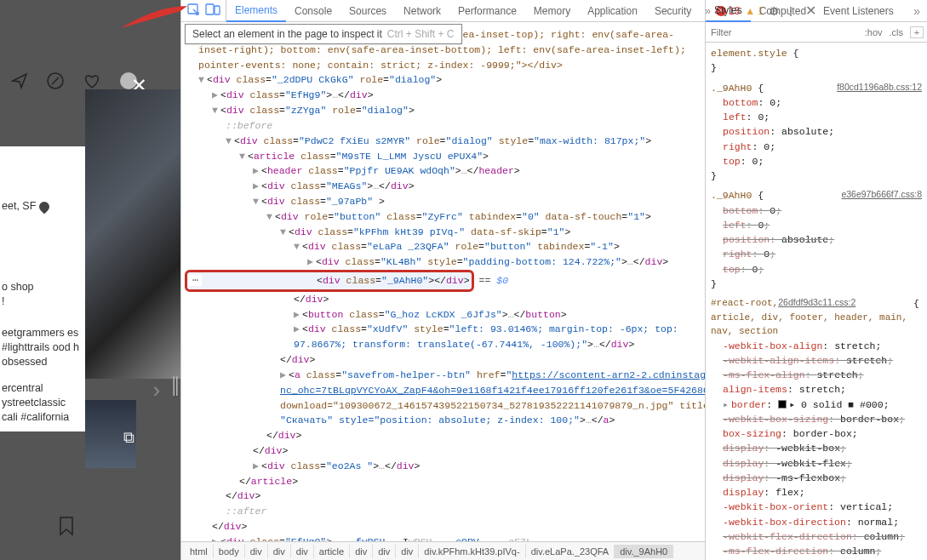 Image resolution: width=927 pixels, height=560 pixels. Describe the element at coordinates (422, 10) in the screenshot. I see `tab-network: Network` at that location.